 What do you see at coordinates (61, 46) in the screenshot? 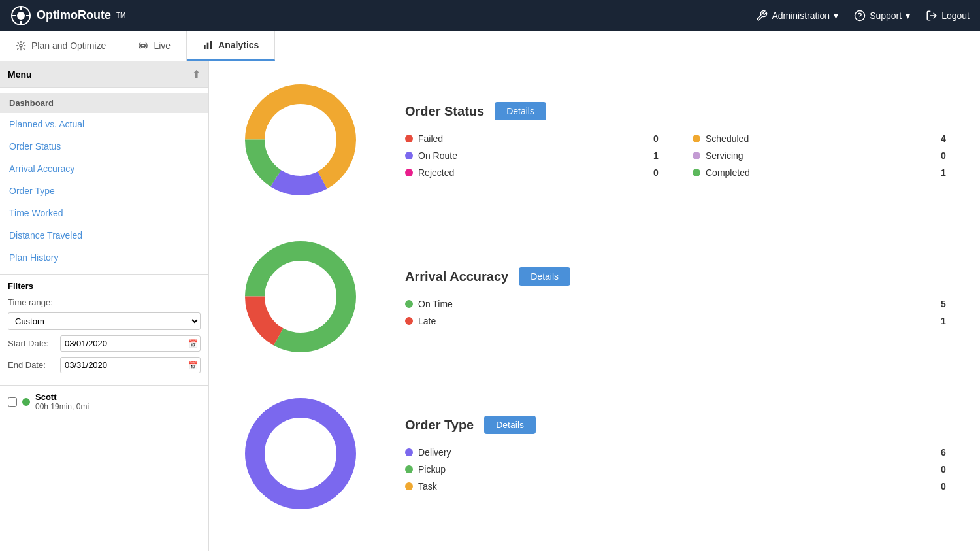
I see `tab-plan-optimize: Plan and Optimize` at bounding box center [61, 46].